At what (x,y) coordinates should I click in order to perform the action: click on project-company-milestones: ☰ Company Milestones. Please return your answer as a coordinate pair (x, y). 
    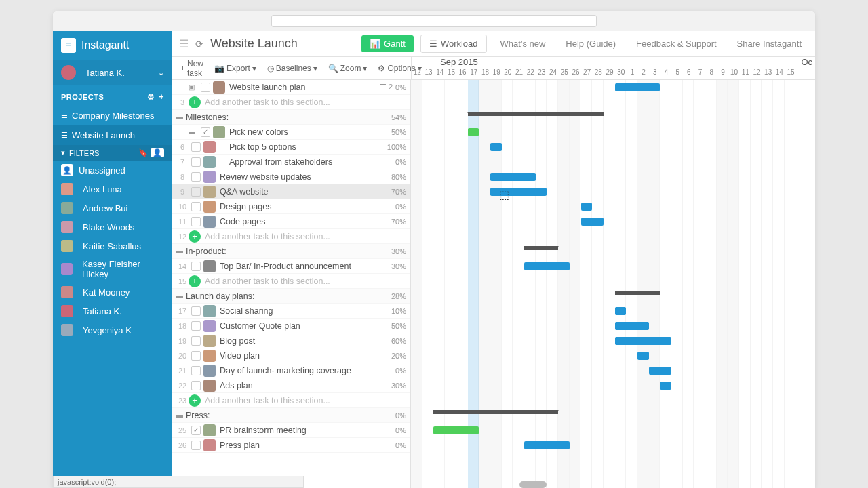
    Looking at the image, I should click on (113, 115).